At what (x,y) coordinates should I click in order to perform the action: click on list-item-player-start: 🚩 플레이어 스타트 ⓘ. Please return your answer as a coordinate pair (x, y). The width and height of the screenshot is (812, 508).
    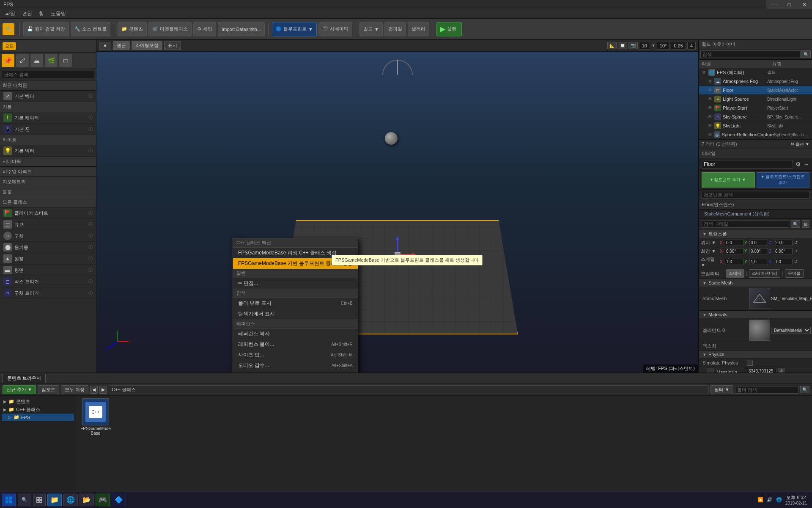
    Looking at the image, I should click on (48, 213).